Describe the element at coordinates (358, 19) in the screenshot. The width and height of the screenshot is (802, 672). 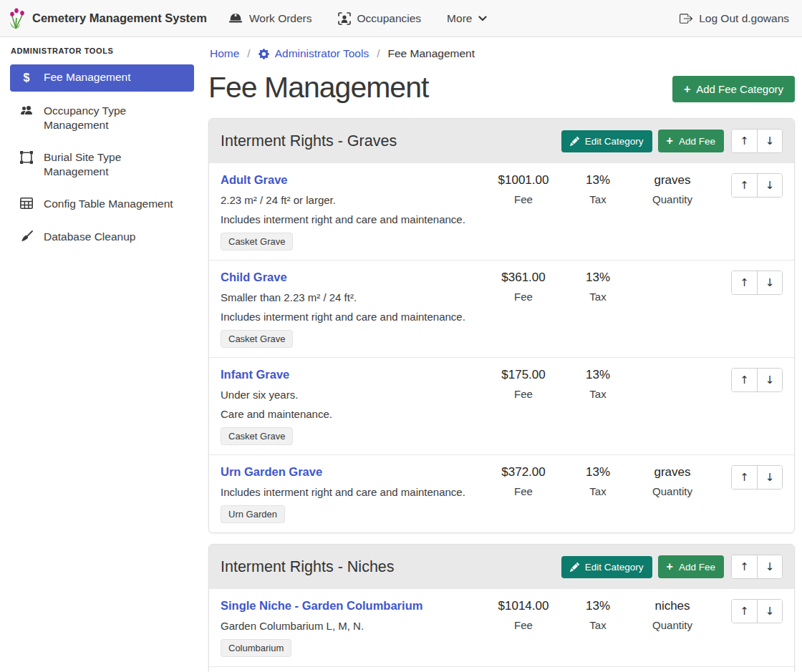
I see `nav-links: Work Orders Occupancies More` at that location.